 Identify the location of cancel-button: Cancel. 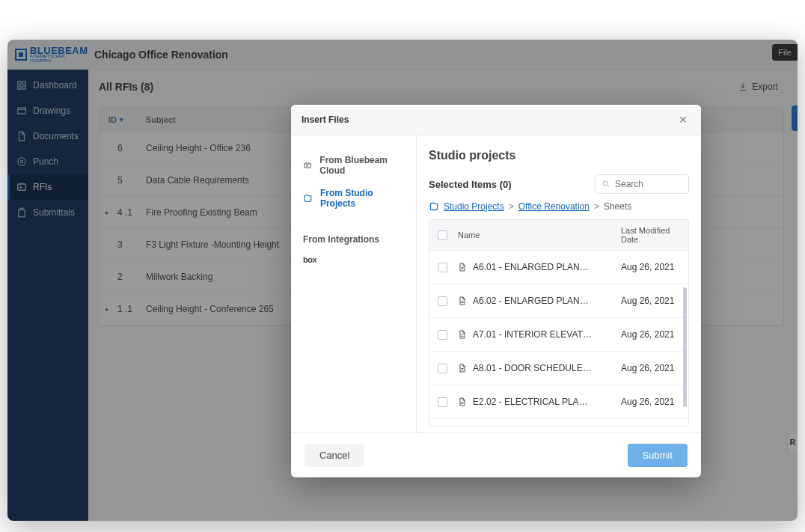
(334, 455).